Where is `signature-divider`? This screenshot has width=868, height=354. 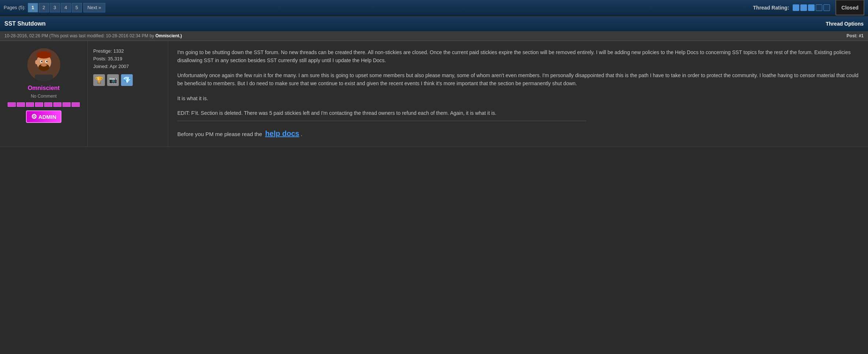 signature-divider is located at coordinates (382, 121).